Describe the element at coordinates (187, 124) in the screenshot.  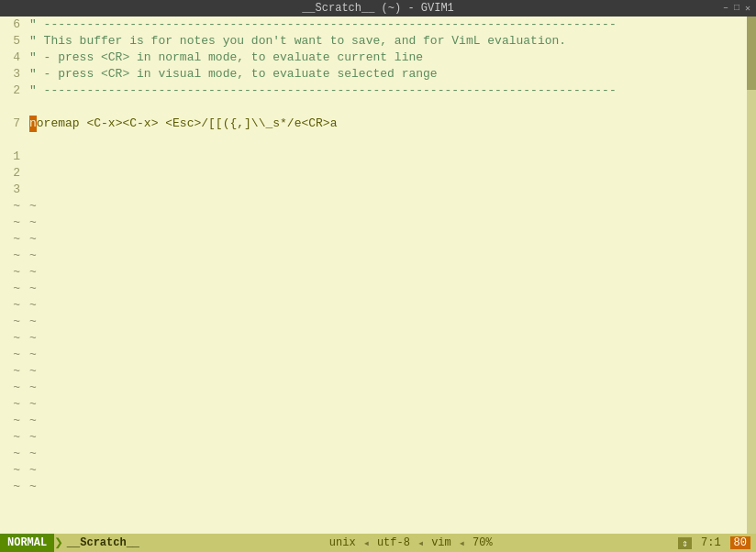
I see `line7-rest: oremap <C-x><C-x> <Esc>/[[({,]\\_s*/e<CR…` at that location.